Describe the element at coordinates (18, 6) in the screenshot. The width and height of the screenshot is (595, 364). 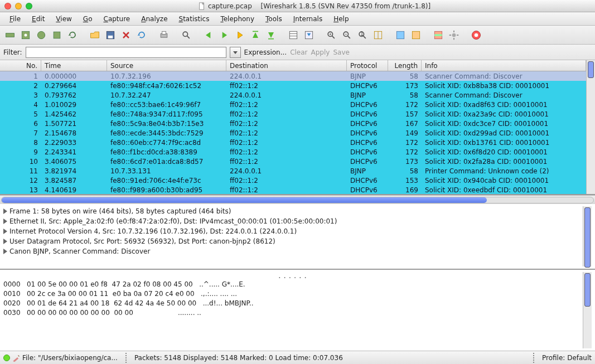
I see `minimize-window-button` at that location.